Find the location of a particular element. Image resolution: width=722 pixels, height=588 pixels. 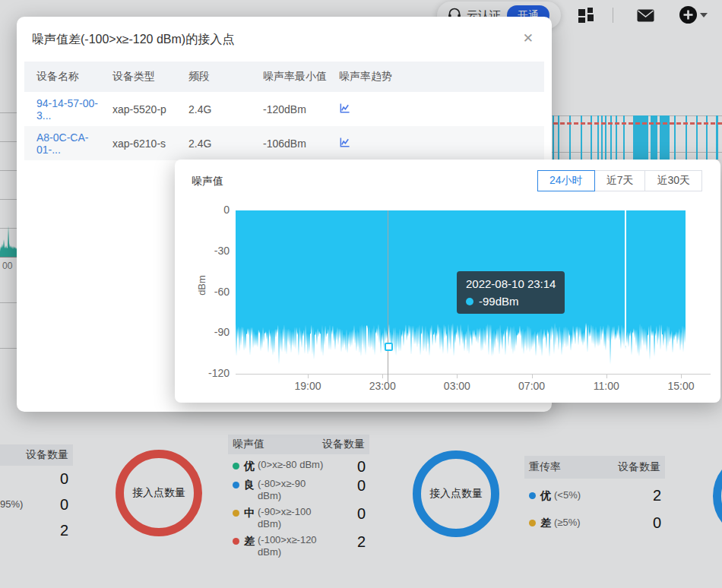

noise-donut-chart: 接入点数量 is located at coordinates (159, 493).